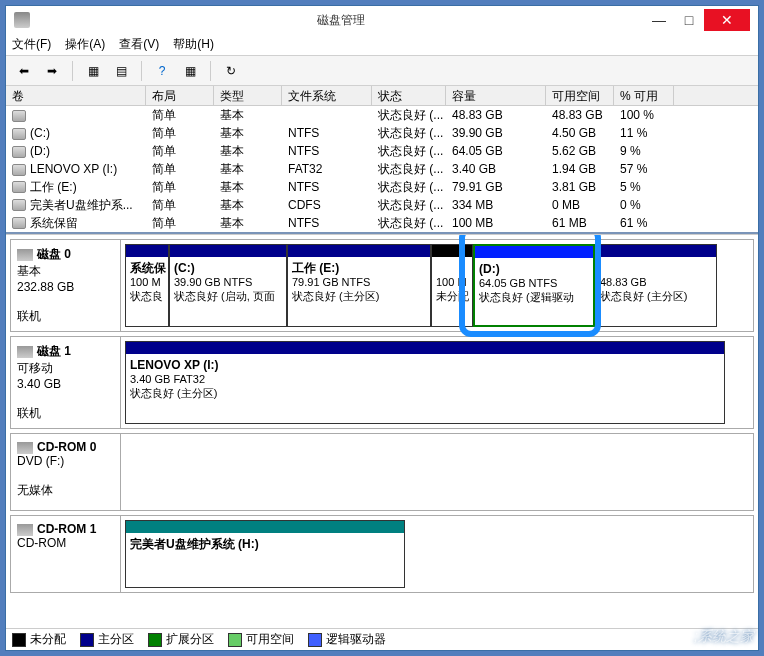 This screenshot has width=764, height=656. What do you see at coordinates (85, 44) in the screenshot?
I see `menu-action: 操作(A)` at bounding box center [85, 44].